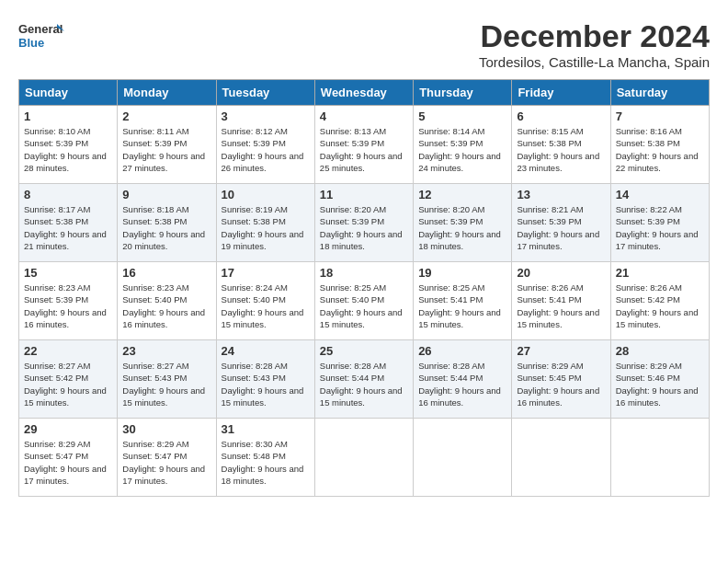 Image resolution: width=728 pixels, height=563 pixels. Describe the element at coordinates (561, 195) in the screenshot. I see `day-number: 13` at that location.